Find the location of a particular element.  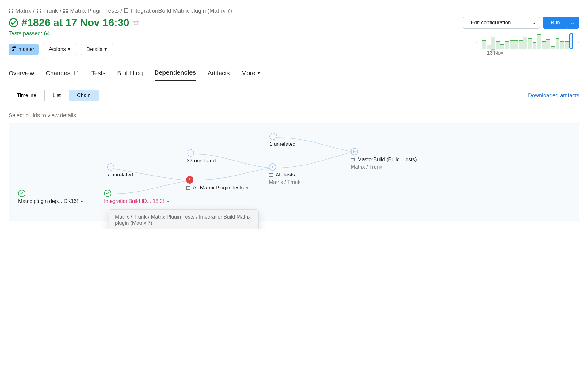

view-mode-timeline: Timeline is located at coordinates (27, 95).